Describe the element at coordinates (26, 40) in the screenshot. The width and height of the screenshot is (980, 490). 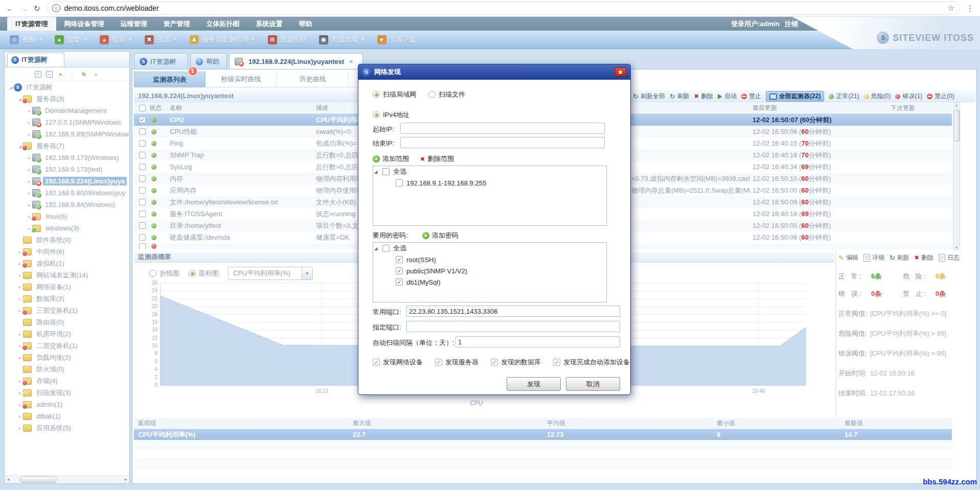
I see `toolbar-item-0: ◎视图▼` at that location.